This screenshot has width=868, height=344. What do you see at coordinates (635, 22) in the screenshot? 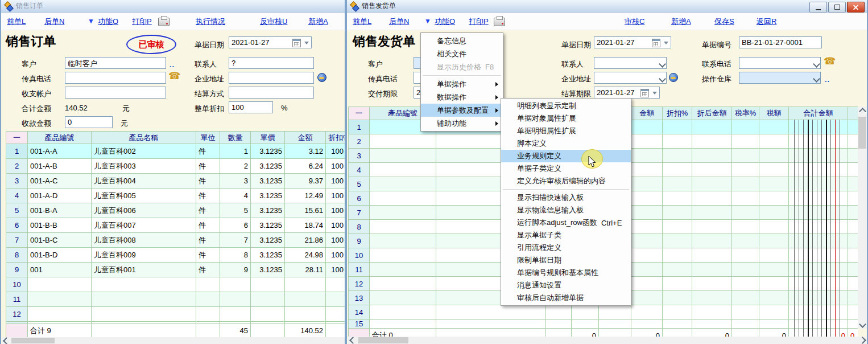
I see `audit-link: 审核C` at bounding box center [635, 22].